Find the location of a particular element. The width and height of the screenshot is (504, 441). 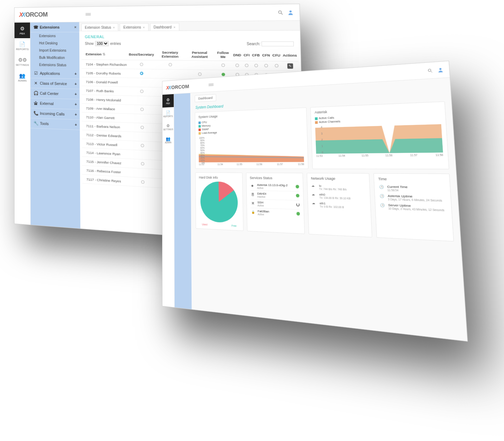

rail-label: REPORTS is located at coordinates (22, 49).